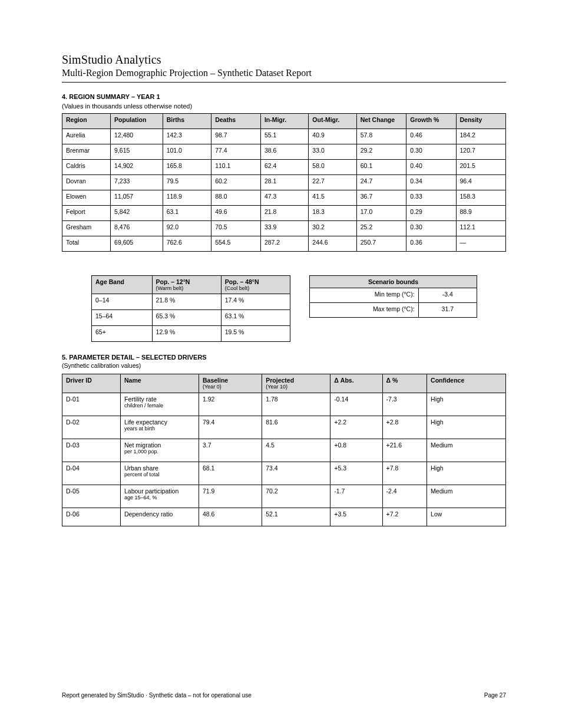  Describe the element at coordinates (481, 229) in the screenshot. I see `table-cell: 112.1` at that location.